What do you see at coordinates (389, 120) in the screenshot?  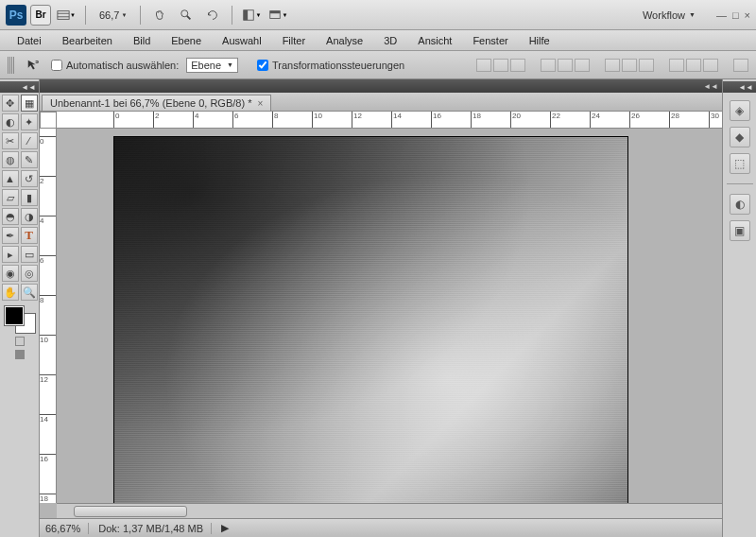 I see `horizontal-ruler: 024681012141618202224262830` at bounding box center [389, 120].